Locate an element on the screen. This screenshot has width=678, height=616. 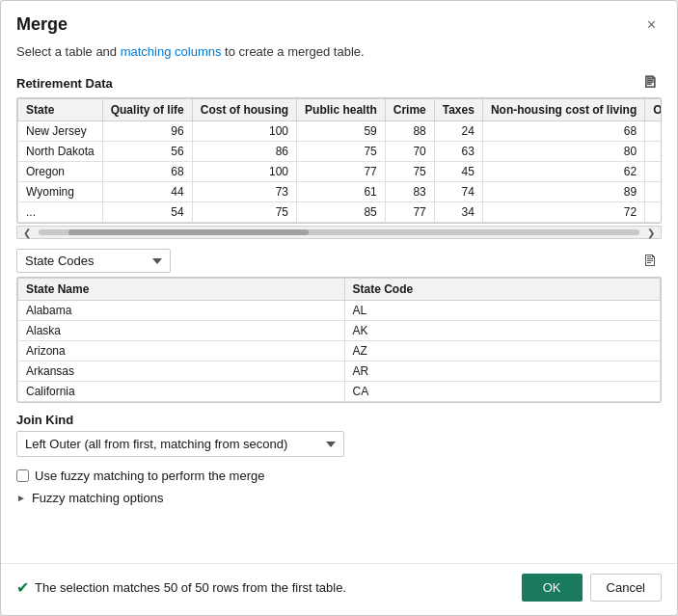
cell: California is located at coordinates (181, 391).